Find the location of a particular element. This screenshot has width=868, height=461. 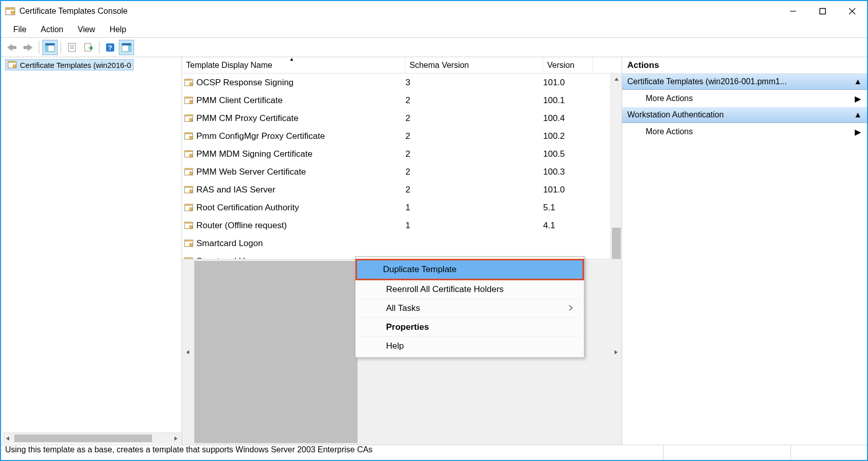

template-name: Router (Offline request) is located at coordinates (242, 226).